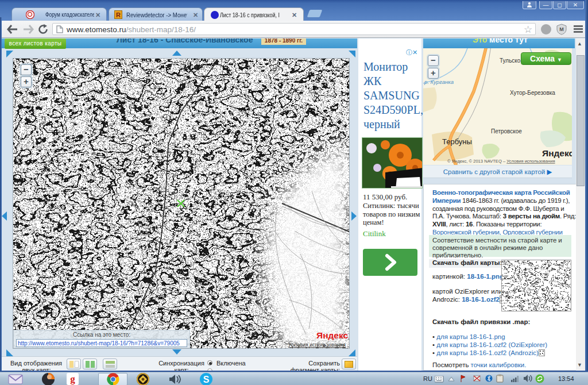 This screenshot has height=385, width=588. What do you see at coordinates (562, 29) in the screenshot?
I see `svg-text: M` at bounding box center [562, 29].